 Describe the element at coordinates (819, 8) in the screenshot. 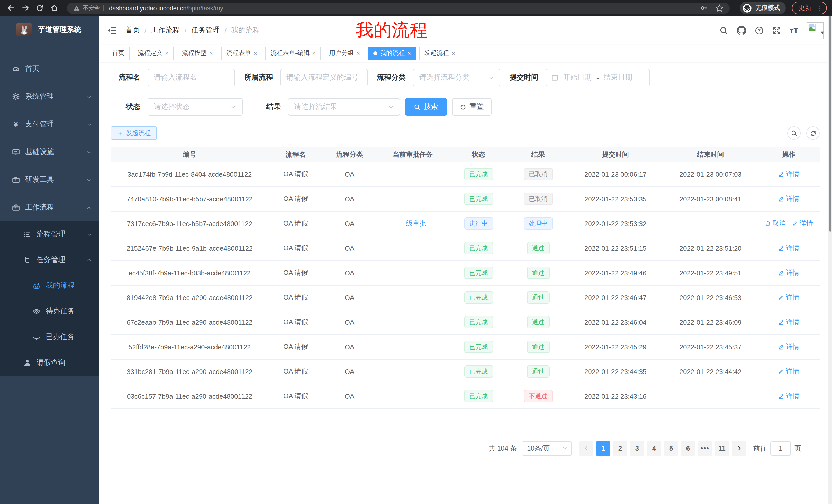

I see `browser-menu-icon: ⋮` at that location.